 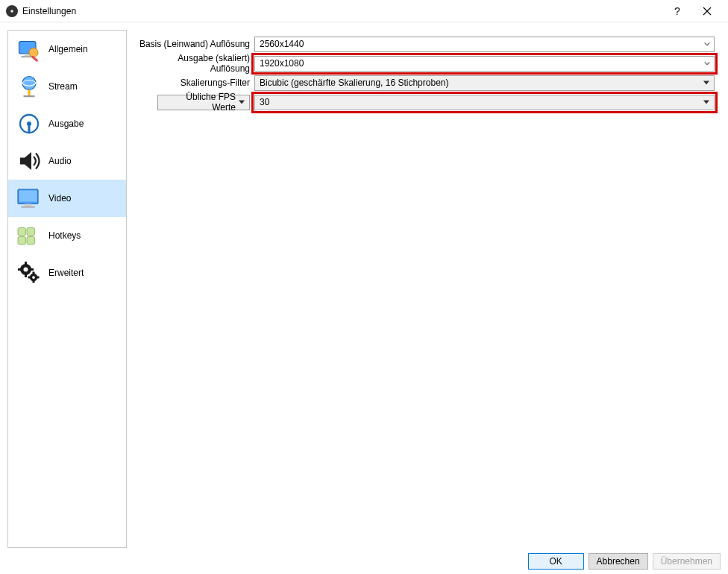 I want to click on sidebar-item-hotkeys: Hotkeys, so click(x=67, y=236).